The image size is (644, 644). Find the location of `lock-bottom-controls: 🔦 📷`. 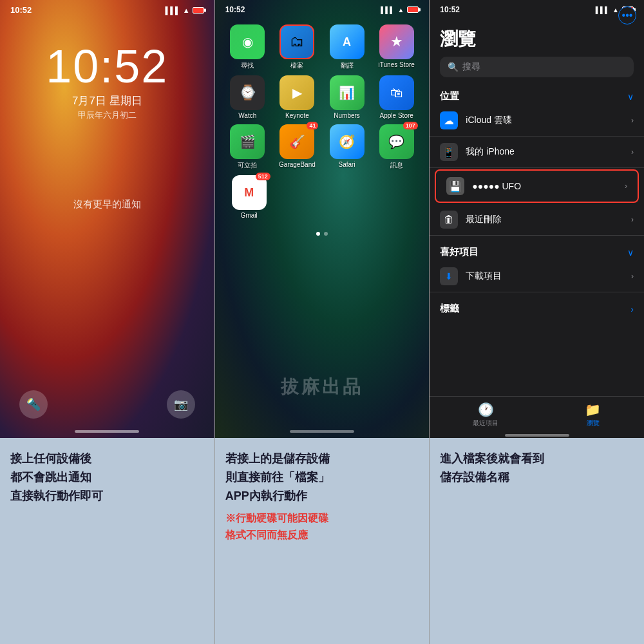

lock-bottom-controls: 🔦 📷 is located at coordinates (107, 404).